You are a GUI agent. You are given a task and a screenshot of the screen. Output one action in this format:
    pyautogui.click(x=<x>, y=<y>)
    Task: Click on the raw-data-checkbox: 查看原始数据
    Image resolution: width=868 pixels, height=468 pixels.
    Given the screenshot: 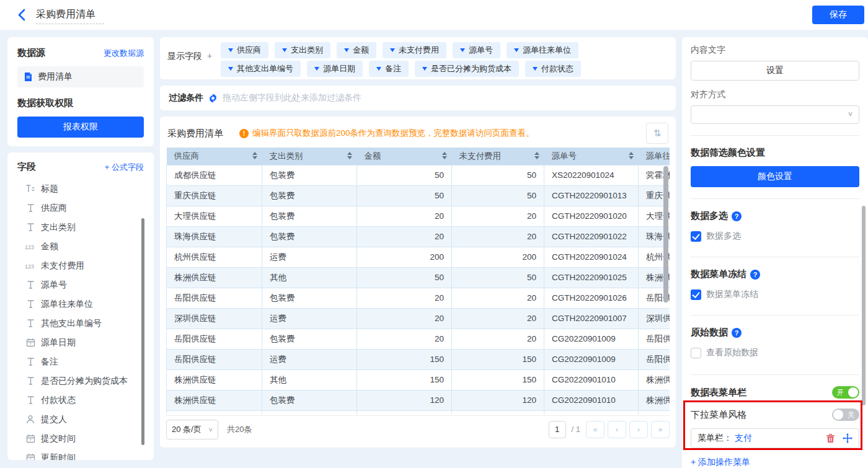 What is the action you would take?
    pyautogui.click(x=775, y=353)
    